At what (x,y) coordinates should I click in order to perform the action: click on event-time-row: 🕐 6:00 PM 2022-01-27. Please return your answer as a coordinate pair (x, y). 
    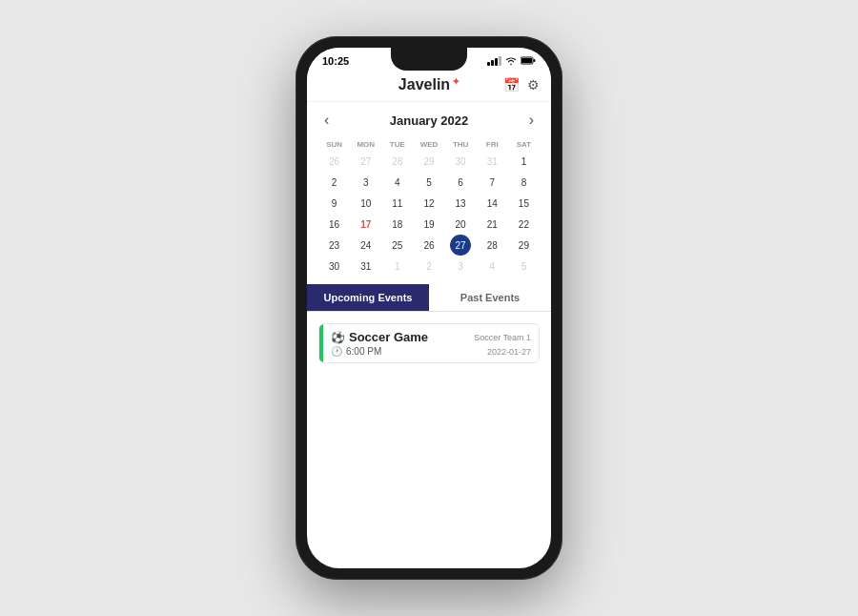
    Looking at the image, I should click on (431, 351).